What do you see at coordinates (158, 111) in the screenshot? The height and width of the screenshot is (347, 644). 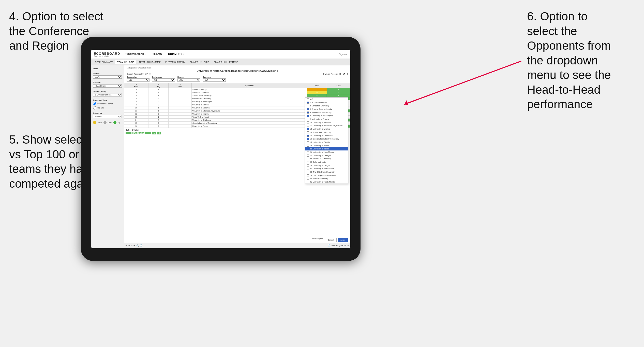 I see `cell-reg: 6` at bounding box center [158, 111].